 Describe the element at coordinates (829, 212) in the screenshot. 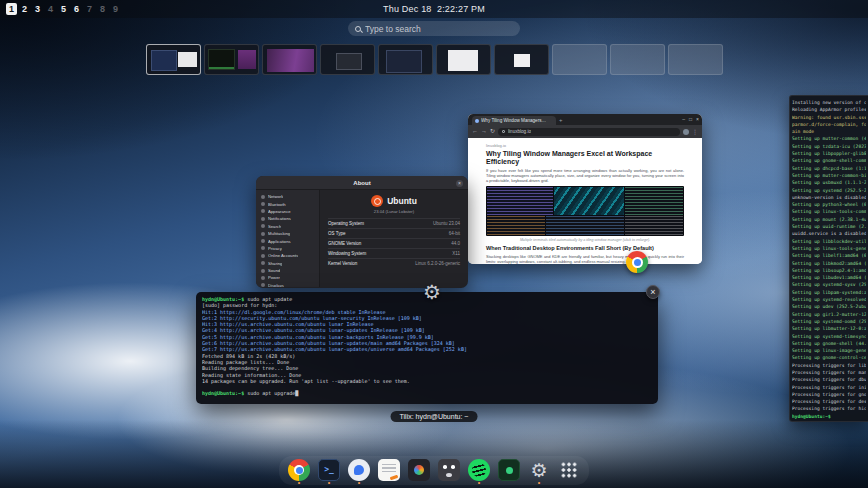

I see `terminal-line: Setting up linux-tools-common (6.2.0-27` at that location.